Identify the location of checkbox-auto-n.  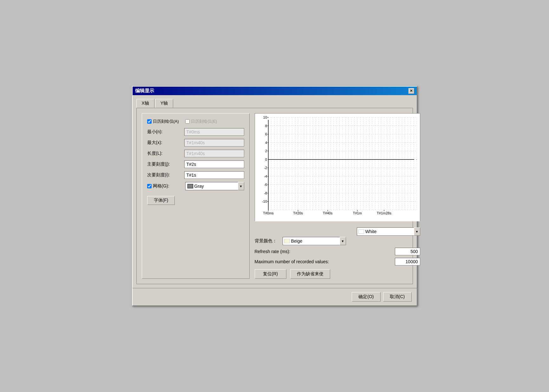
(149, 121).